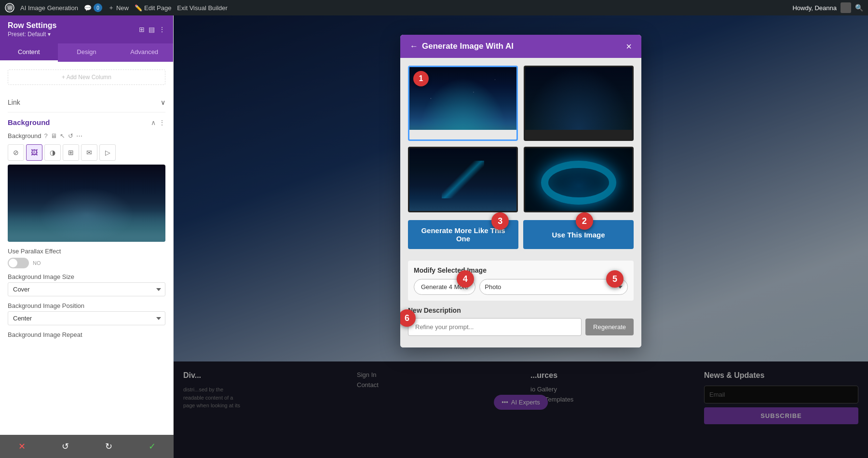  I want to click on bg-reset-icon: ↺, so click(70, 136).